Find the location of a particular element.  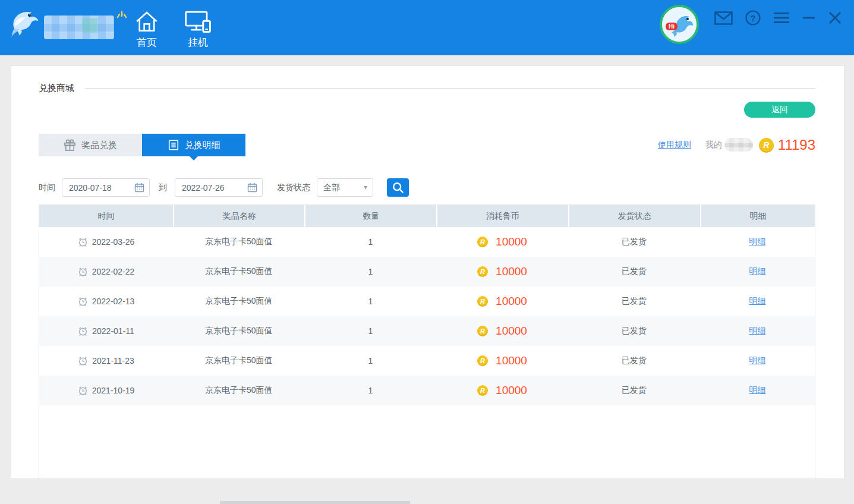

app-logo is located at coordinates (68, 24).